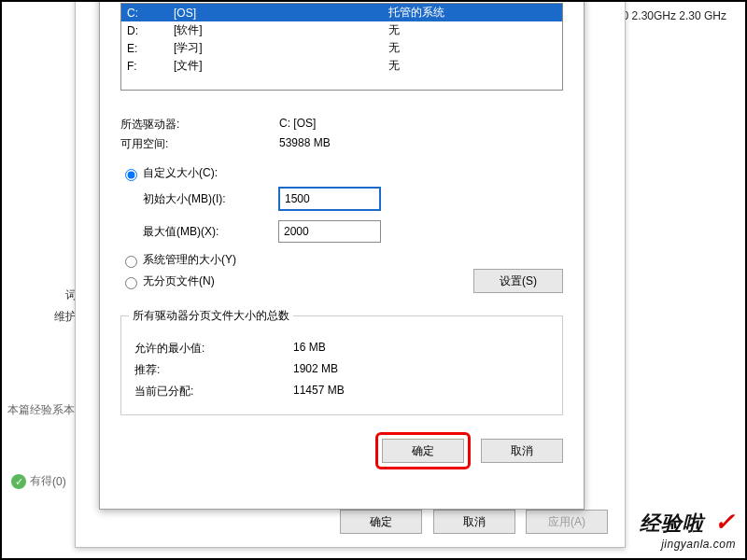  I want to click on max-size-input, so click(330, 231).